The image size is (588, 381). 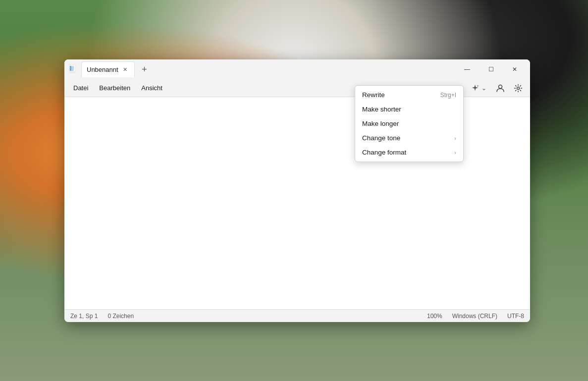 What do you see at coordinates (448, 95) in the screenshot?
I see `rewrite-shortcut: Strg+I` at bounding box center [448, 95].